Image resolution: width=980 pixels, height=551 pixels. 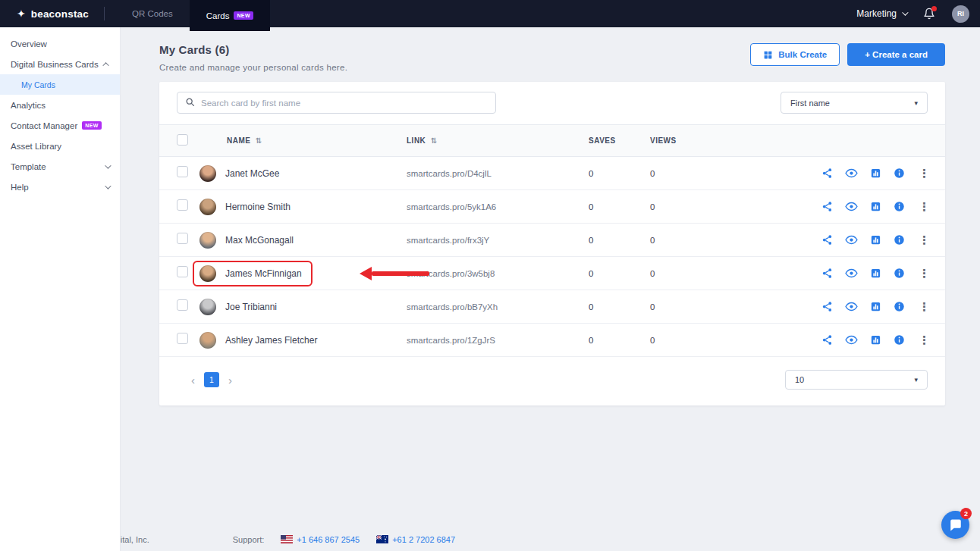 What do you see at coordinates (966, 514) in the screenshot?
I see `chat-unread-badge: 2` at bounding box center [966, 514].